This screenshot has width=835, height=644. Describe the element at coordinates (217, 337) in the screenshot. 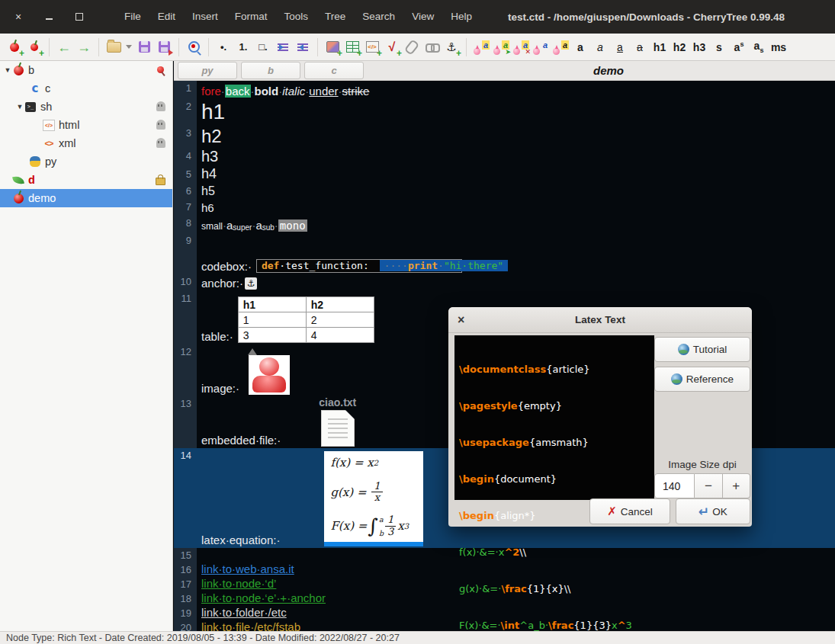

I see `table-label: table:·` at that location.